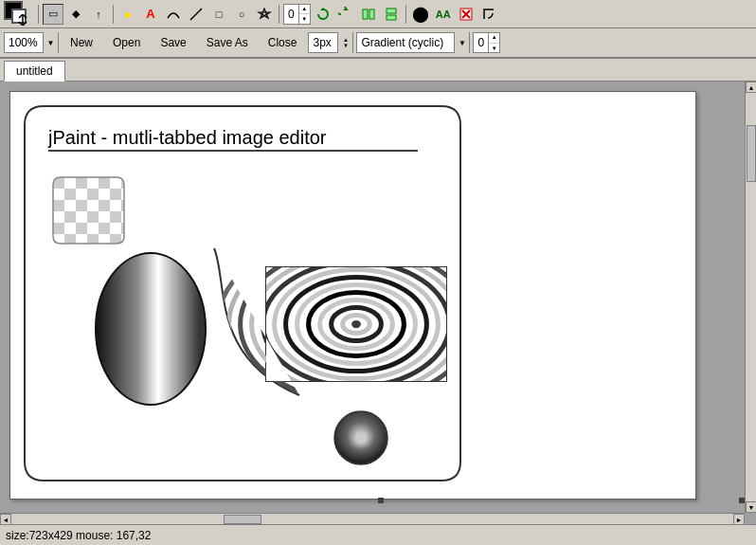 This screenshot has height=545, width=756. I want to click on open-button: Open, so click(127, 43).